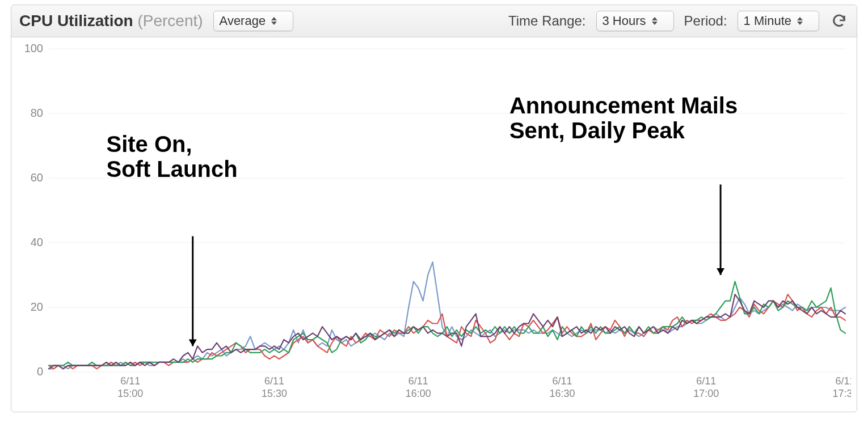 The width and height of the screenshot is (868, 423). What do you see at coordinates (34, 210) in the screenshot?
I see `y-axis: 020406080100` at bounding box center [34, 210].